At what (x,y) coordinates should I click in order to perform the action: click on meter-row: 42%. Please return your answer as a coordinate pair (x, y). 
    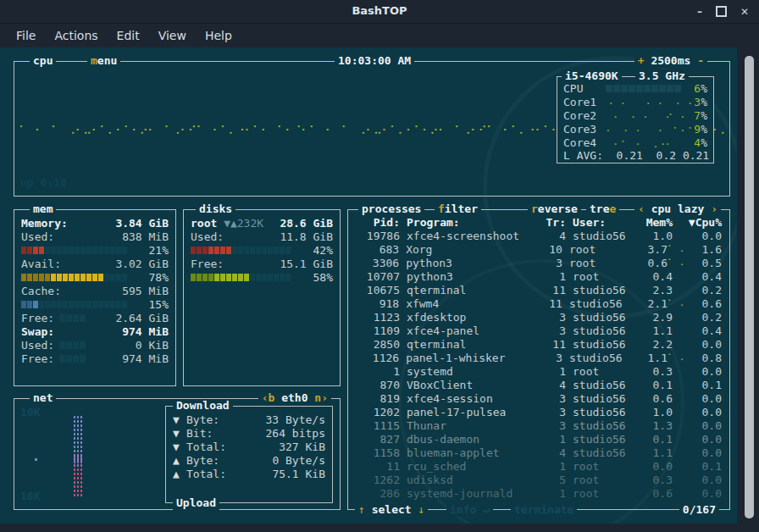
    Looking at the image, I should click on (262, 250).